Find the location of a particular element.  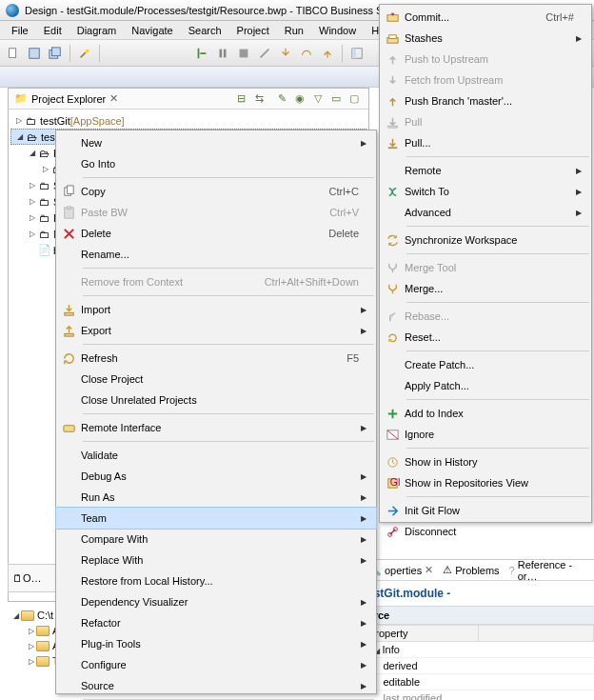

minimize-icon: ▭ is located at coordinates (336, 99).